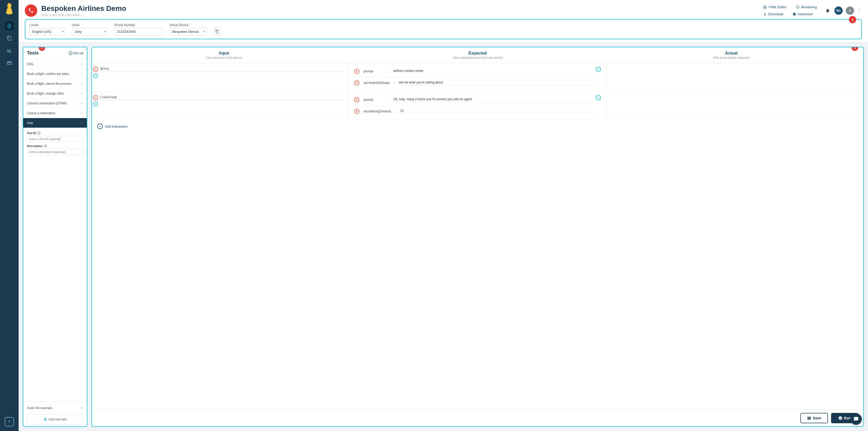  What do you see at coordinates (598, 98) in the screenshot?
I see `expected-add-2: +` at bounding box center [598, 98].